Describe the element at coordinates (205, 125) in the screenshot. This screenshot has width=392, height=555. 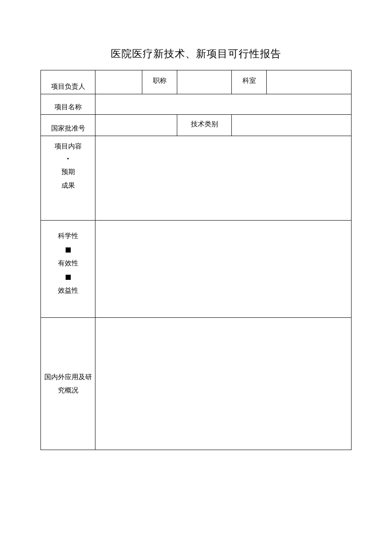
I see `label-tech-category: 技术类别` at that location.